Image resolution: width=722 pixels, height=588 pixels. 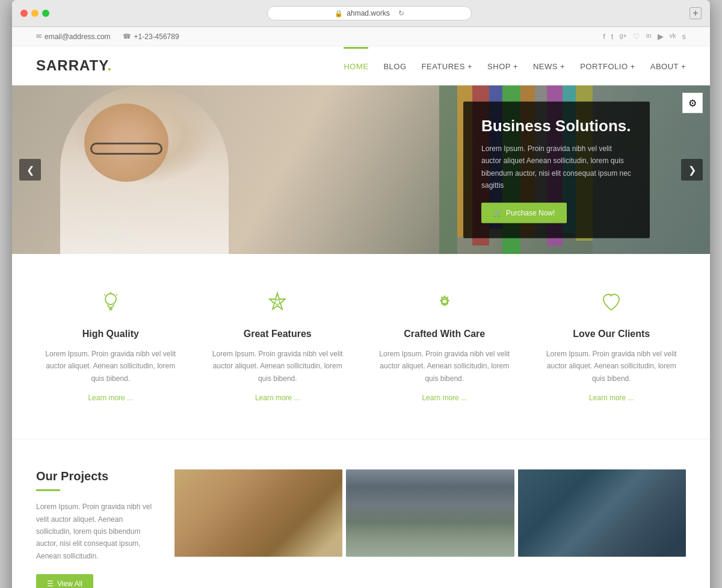 I want to click on twitter-icon: t, so click(x=612, y=36).